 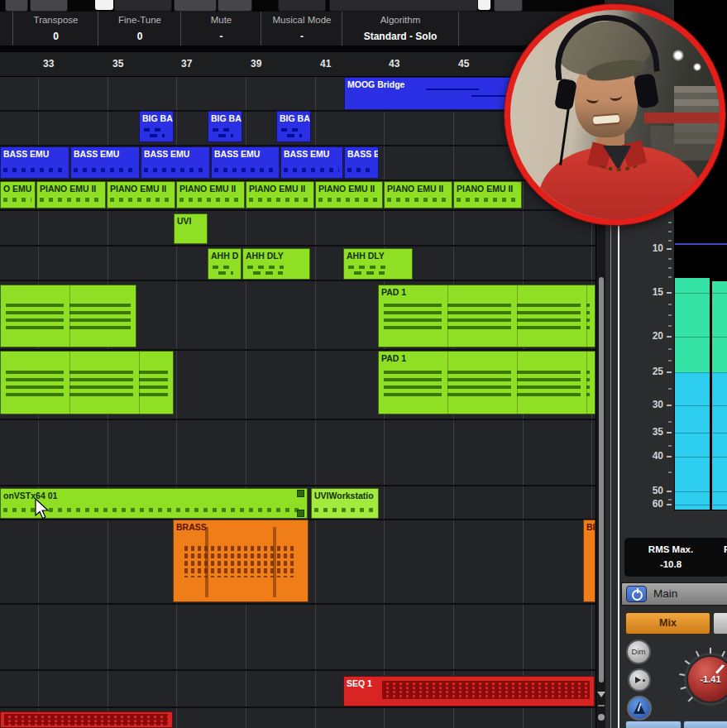 What do you see at coordinates (650, 432) in the screenshot?
I see `meter-scale-label: 35` at bounding box center [650, 432].